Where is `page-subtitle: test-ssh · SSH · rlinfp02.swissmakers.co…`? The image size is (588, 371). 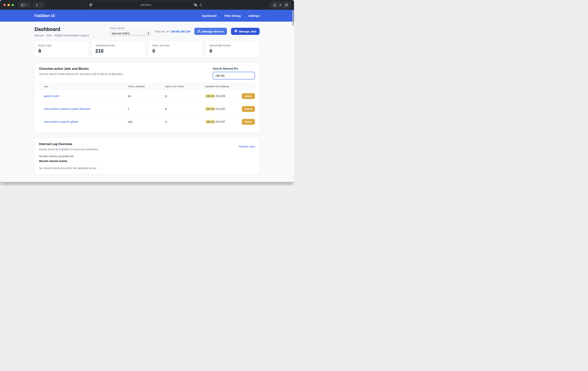 page-subtitle: test-ssh · SSH · rlinfp02.swissmakers.co… is located at coordinates (62, 35).